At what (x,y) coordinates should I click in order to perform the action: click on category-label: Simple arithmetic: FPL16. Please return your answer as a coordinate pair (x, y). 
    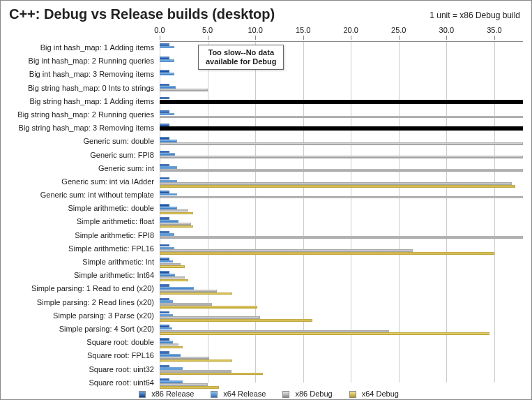
    Looking at the image, I should click on (112, 249).